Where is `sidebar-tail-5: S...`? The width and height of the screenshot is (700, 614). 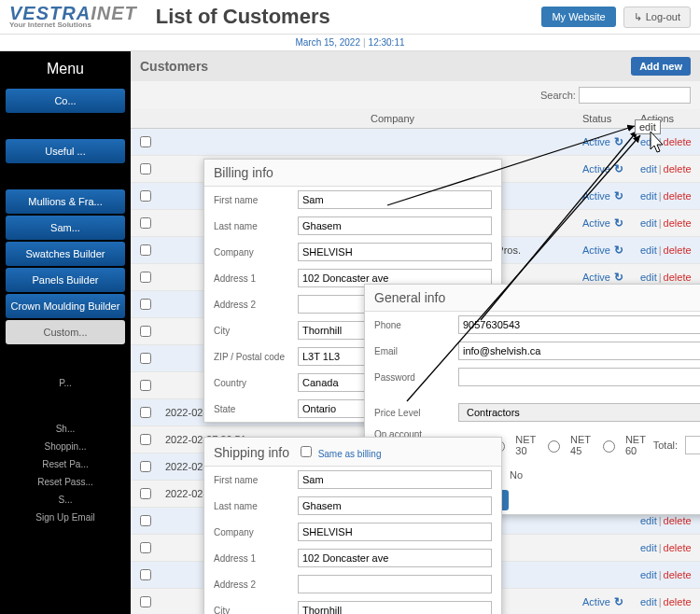
sidebar-tail-5: S... is located at coordinates (65, 500).